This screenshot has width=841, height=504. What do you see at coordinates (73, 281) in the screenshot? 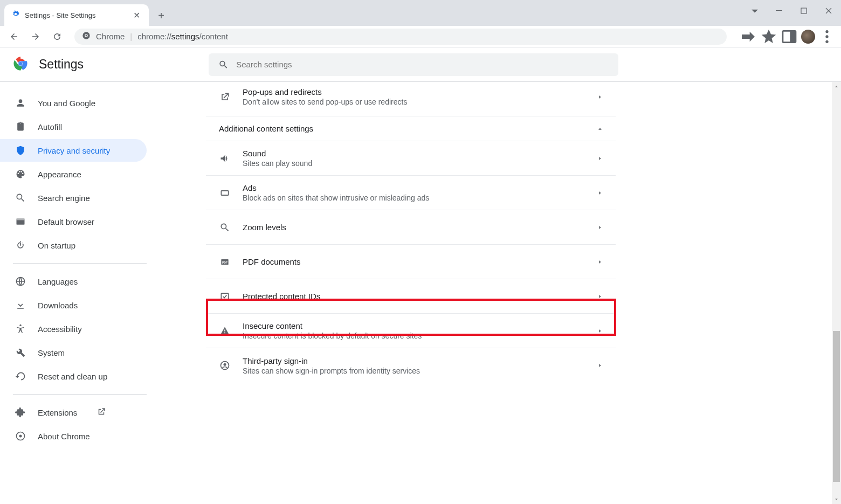
I see `sidebar-item-languages: Languages` at bounding box center [73, 281].